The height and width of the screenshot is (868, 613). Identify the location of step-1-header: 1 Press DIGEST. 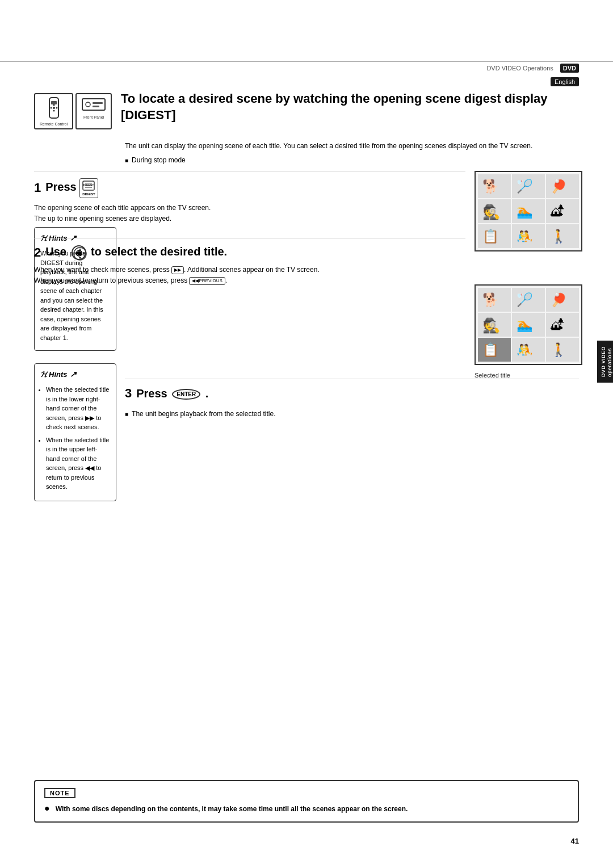
(250, 188).